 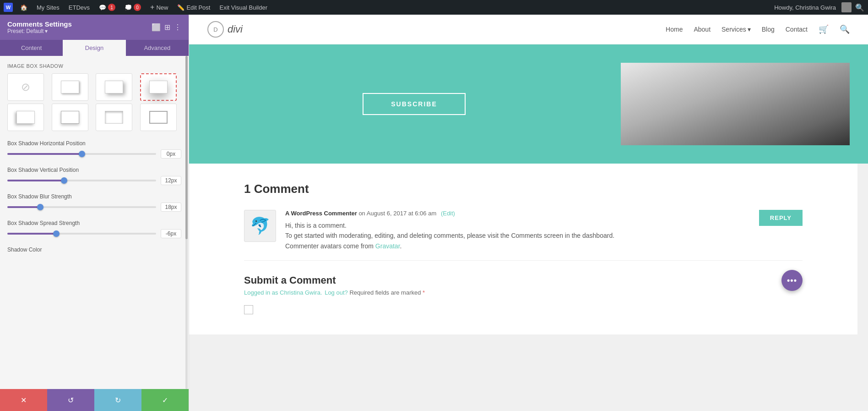 What do you see at coordinates (244, 7) in the screenshot?
I see `admin-bar-exit-builder: Exit Visual Builder` at bounding box center [244, 7].